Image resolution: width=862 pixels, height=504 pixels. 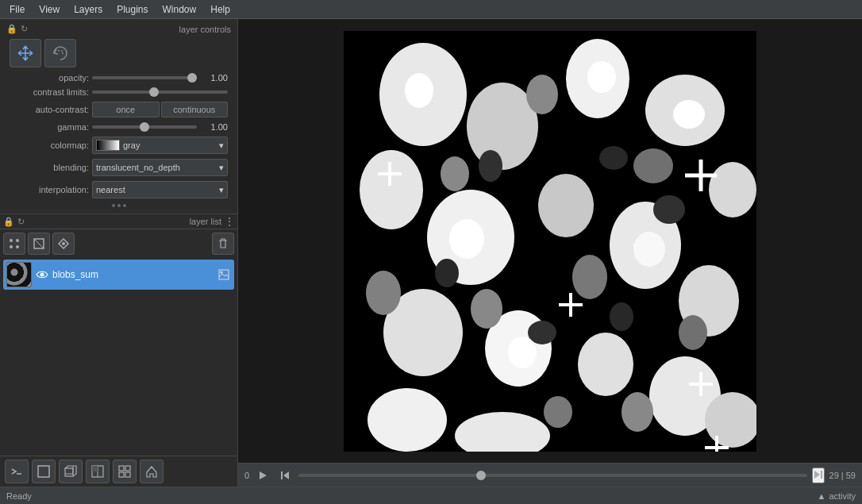 I want to click on blending-select: translucent_no_depth ▾, so click(x=160, y=167).